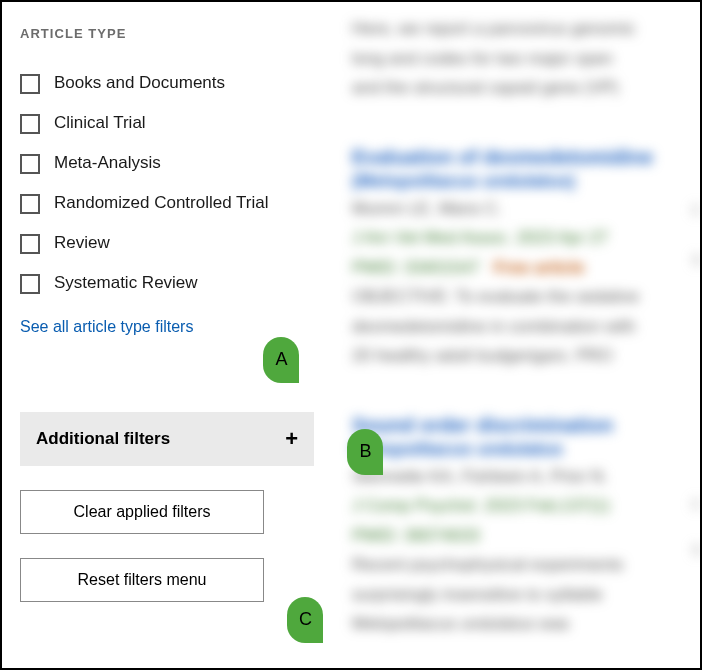  What do you see at coordinates (82, 243) in the screenshot?
I see `checkbox-label: Review` at bounding box center [82, 243].